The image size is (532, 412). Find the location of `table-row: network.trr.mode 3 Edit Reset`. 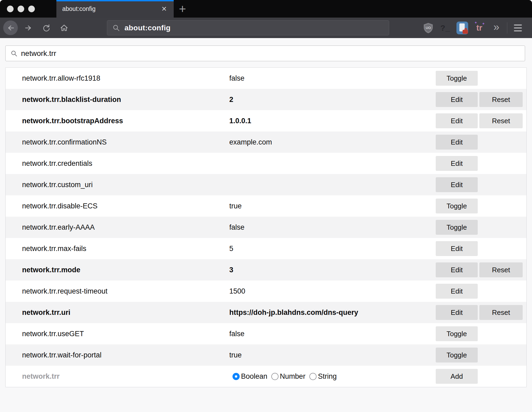

table-row: network.trr.mode 3 Edit Reset is located at coordinates (266, 270).